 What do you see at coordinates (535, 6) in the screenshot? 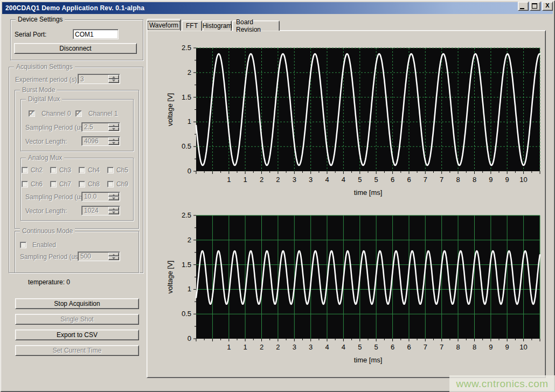
I see `maximize-button` at bounding box center [535, 6].